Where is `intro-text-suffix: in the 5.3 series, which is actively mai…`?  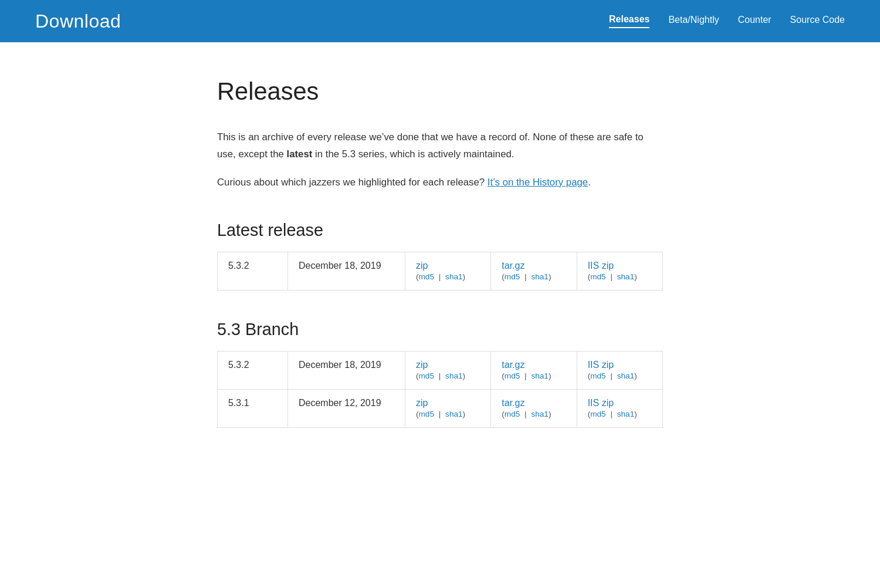 intro-text-suffix: in the 5.3 series, which is actively mai… is located at coordinates (413, 154).